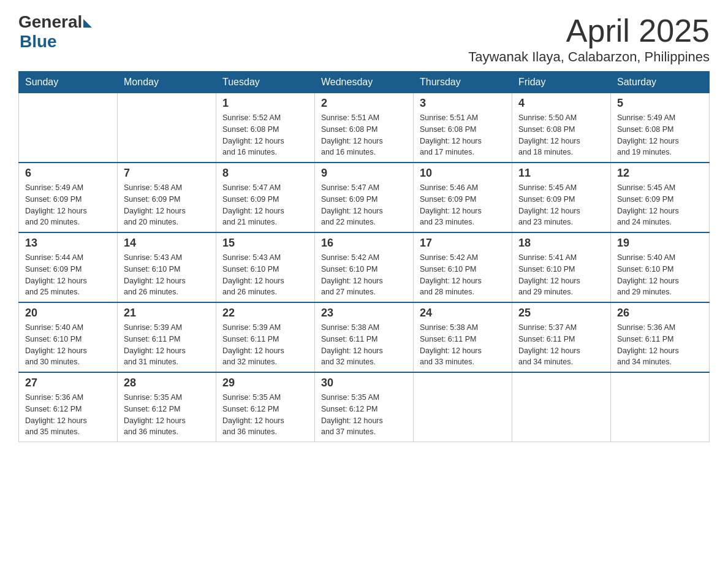 The width and height of the screenshot is (728, 563). What do you see at coordinates (561, 197) in the screenshot?
I see `calendar-cell: 11Sunrise: 5:45 AM Sunset: 6:09 PM Dayli…` at bounding box center [561, 197].